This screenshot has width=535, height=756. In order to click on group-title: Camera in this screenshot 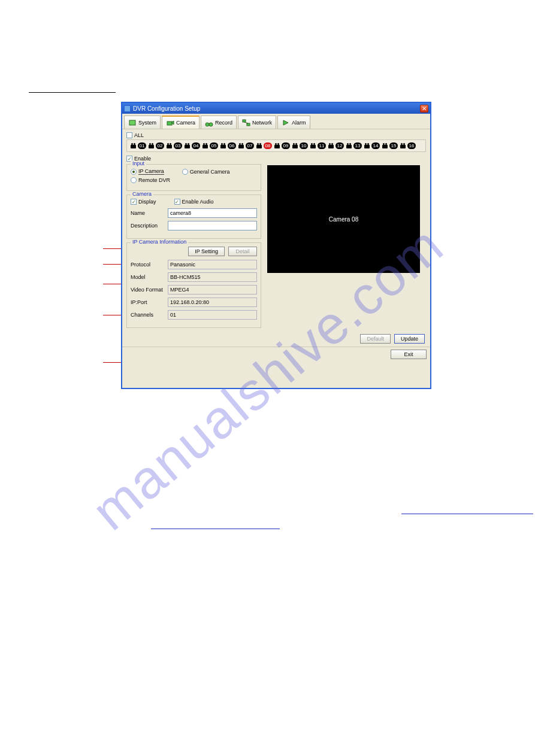, I will do `click(142, 194)`.